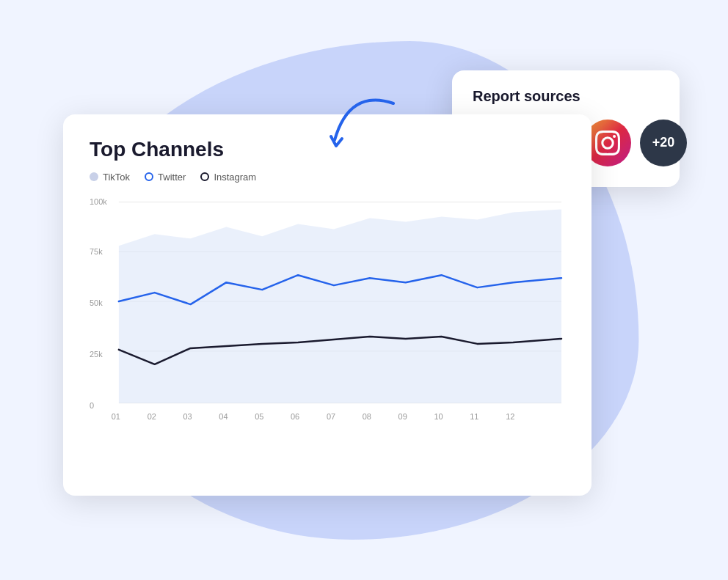 This screenshot has width=728, height=580. Describe the element at coordinates (364, 127) in the screenshot. I see `arrow-container` at that location.